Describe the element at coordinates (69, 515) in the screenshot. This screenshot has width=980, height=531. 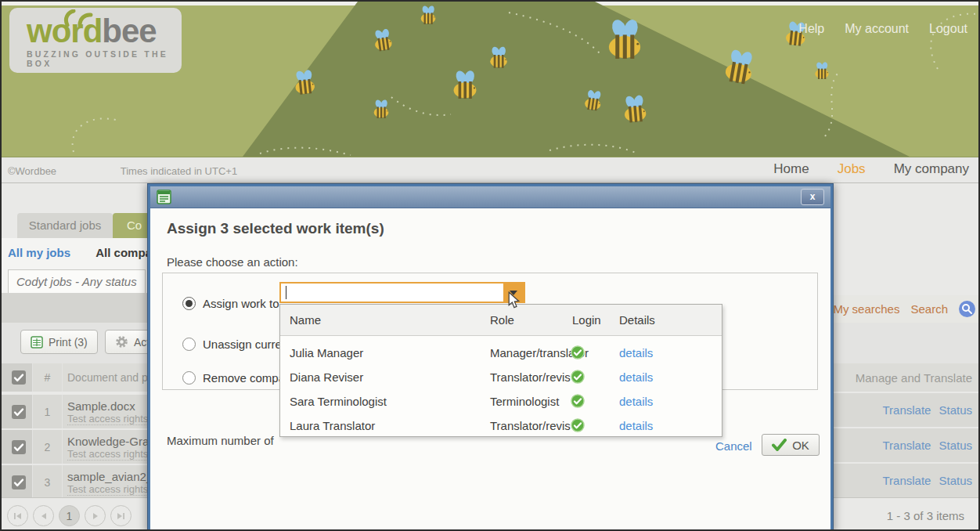
I see `page-1-button: 1` at that location.